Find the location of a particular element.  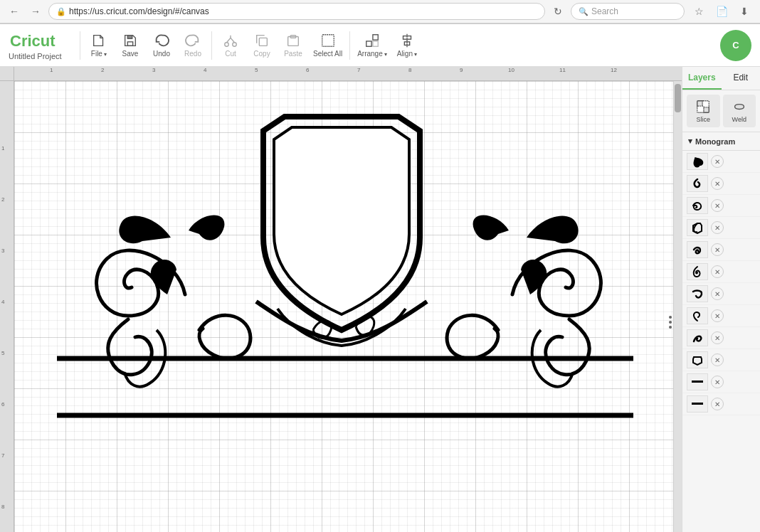

select-all-icon is located at coordinates (328, 41).